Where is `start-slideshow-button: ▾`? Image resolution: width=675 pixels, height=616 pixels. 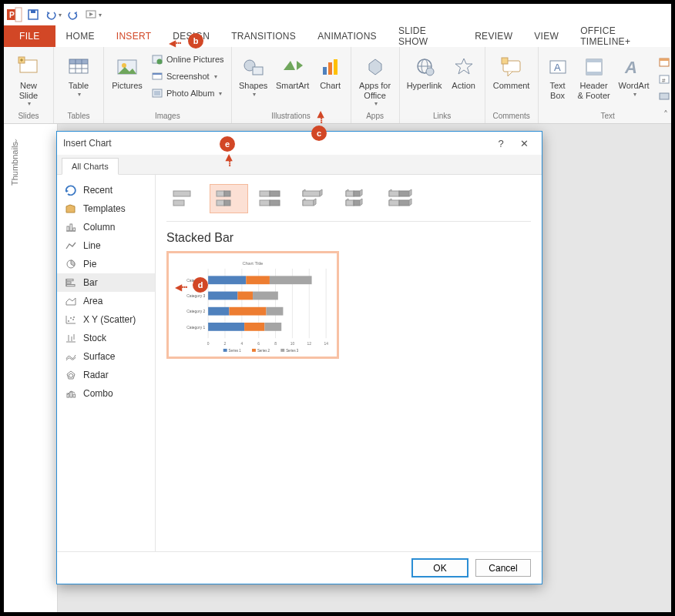 start-slideshow-button: ▾ is located at coordinates (93, 15).